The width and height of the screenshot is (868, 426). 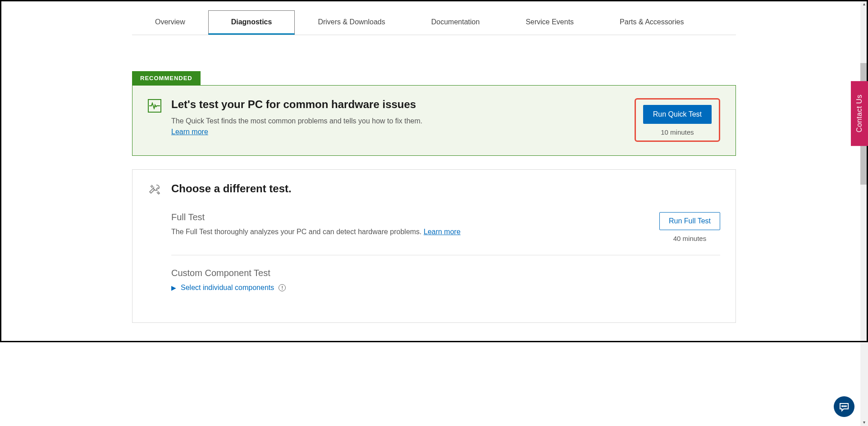 What do you see at coordinates (434, 23) in the screenshot?
I see `tab-bar: Overview Diagnostics Drivers & Downloads…` at bounding box center [434, 23].